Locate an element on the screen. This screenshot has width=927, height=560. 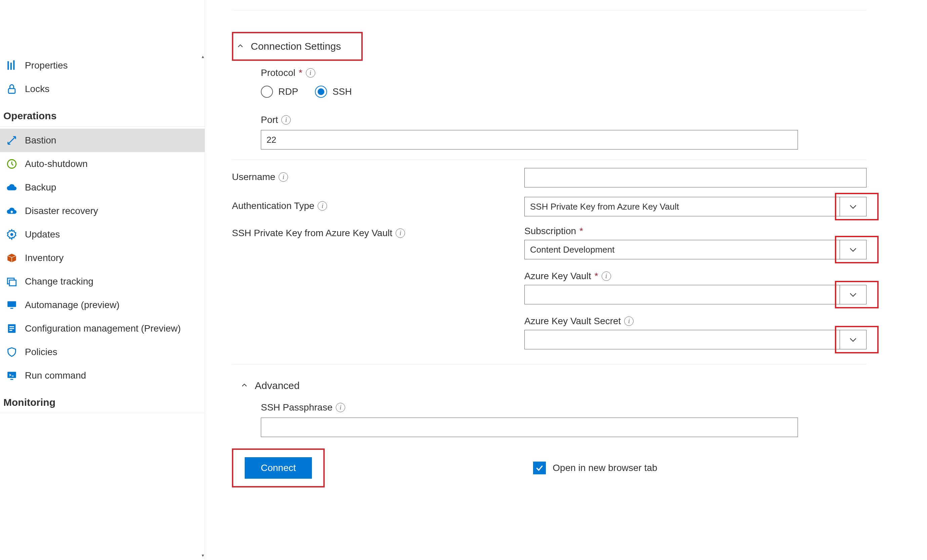
sidebar-item-properties: Properties is located at coordinates (102, 65).